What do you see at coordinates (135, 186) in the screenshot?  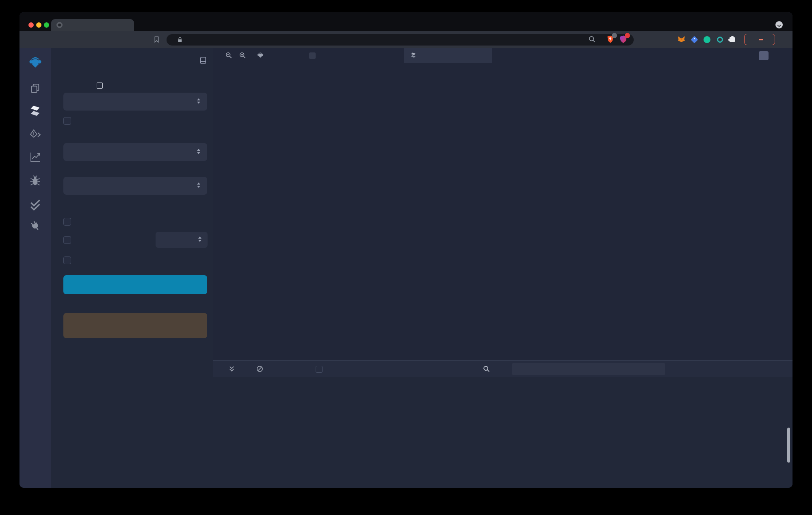 I see `evm-version-select` at bounding box center [135, 186].